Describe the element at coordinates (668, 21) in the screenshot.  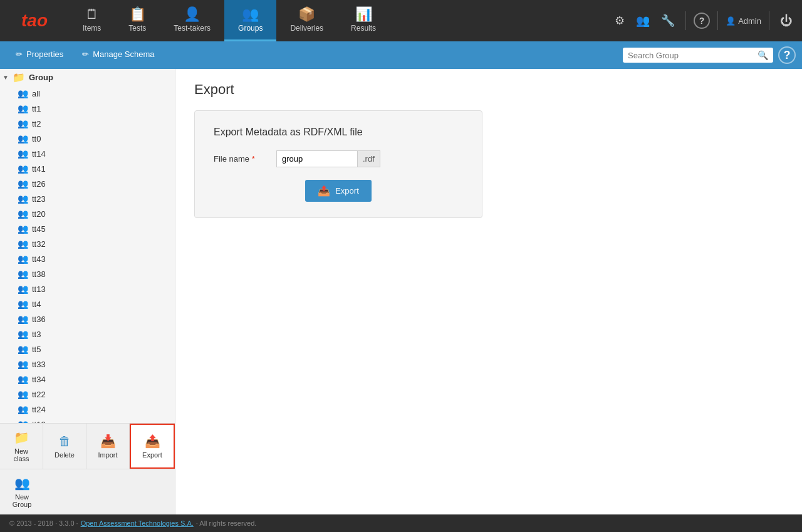
I see `tools-icon: 🔧` at that location.